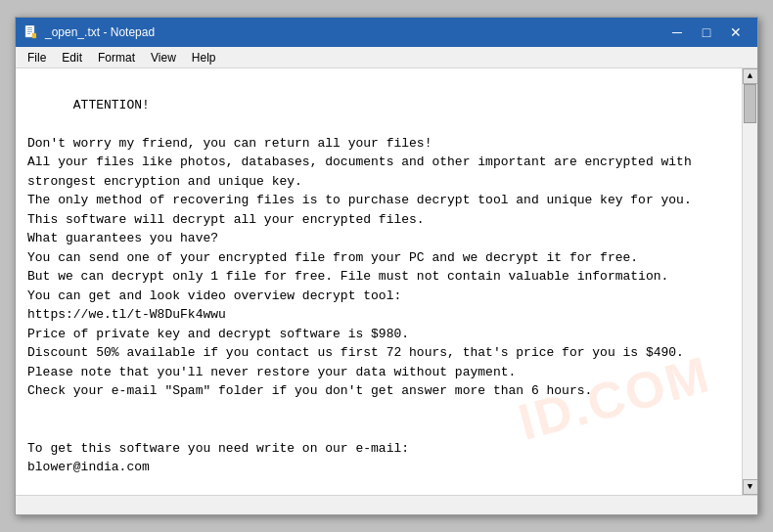 The width and height of the screenshot is (773, 532). Describe the element at coordinates (204, 58) in the screenshot. I see `menu-help: Help` at that location.